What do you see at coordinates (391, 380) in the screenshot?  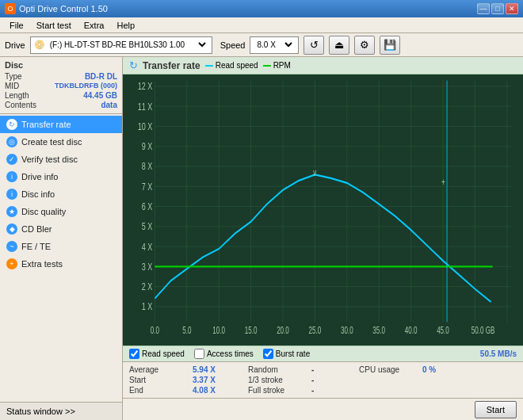 I see `stat-empty1` at bounding box center [391, 380].